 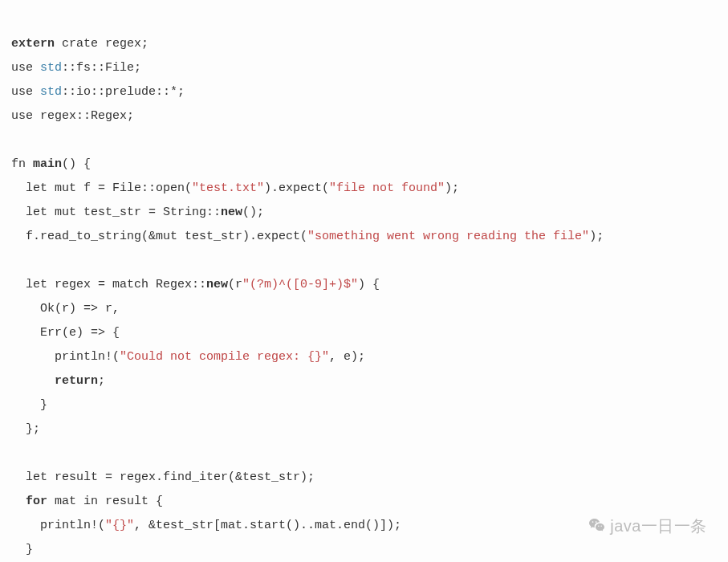 I want to click on fn-main: main, so click(x=47, y=164).